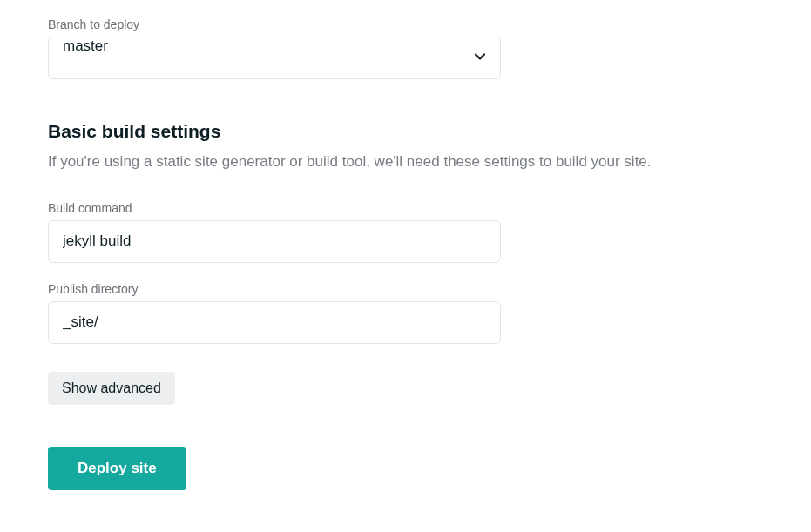  Describe the element at coordinates (406, 131) in the screenshot. I see `basic-build-settings-title: Basic build settings` at that location.